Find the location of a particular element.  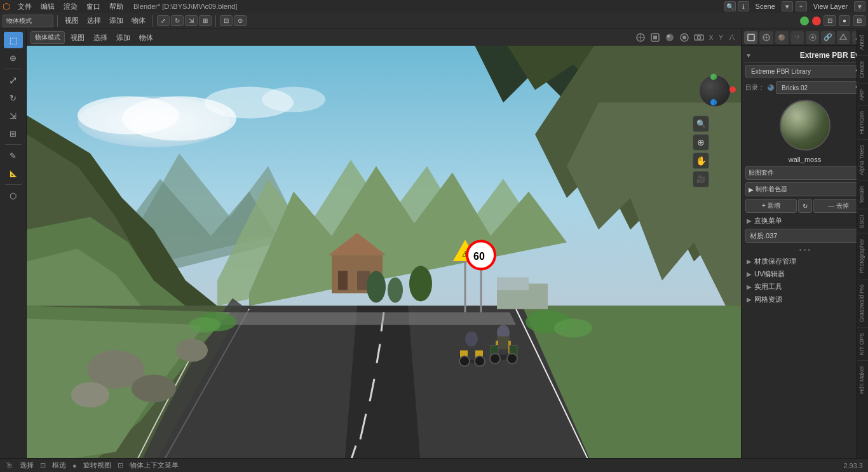

vtab-arp: ARP is located at coordinates (863, 95).